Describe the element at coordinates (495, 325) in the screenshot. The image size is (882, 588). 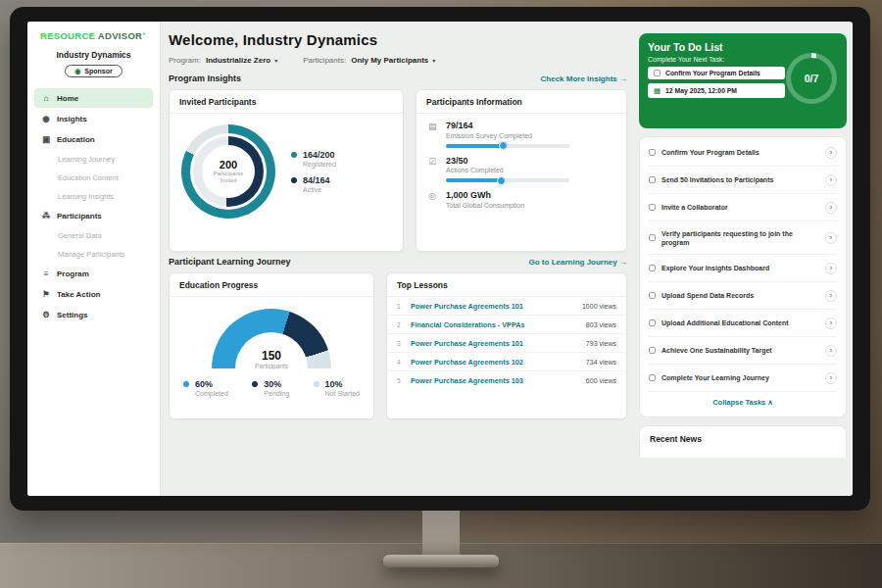
I see `lesson-link: Financial Considerations - VPPAs` at that location.